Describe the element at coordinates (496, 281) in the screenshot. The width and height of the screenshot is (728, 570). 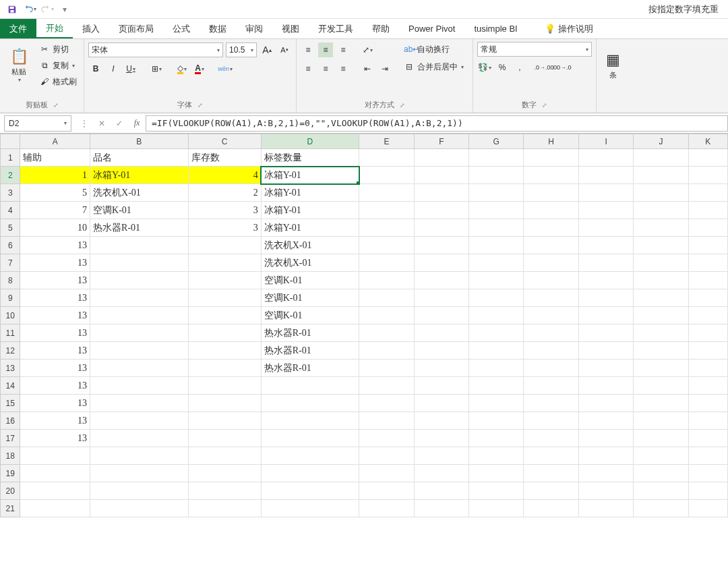
I see `cell-G8` at that location.